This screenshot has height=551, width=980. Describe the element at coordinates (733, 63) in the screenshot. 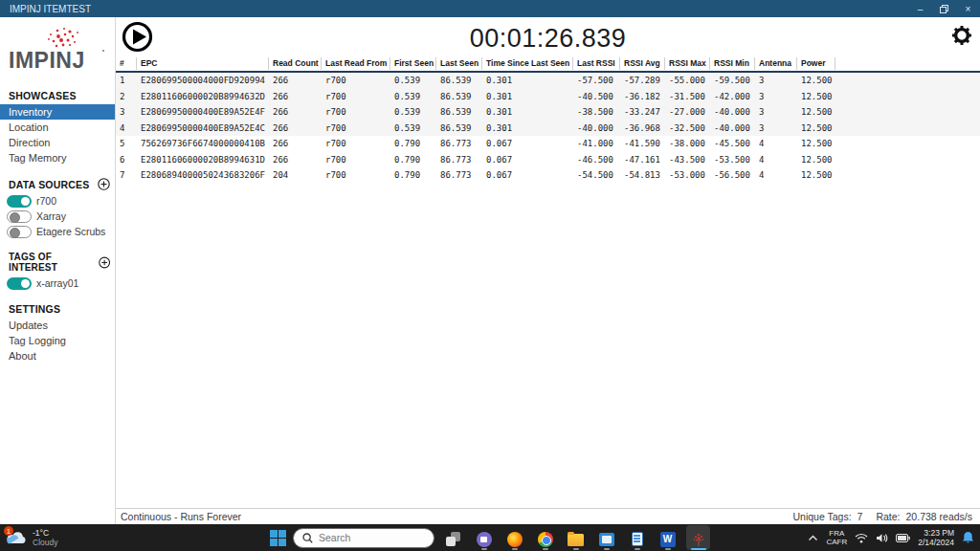

I see `col-header-rssi-min: RSSI Min` at that location.